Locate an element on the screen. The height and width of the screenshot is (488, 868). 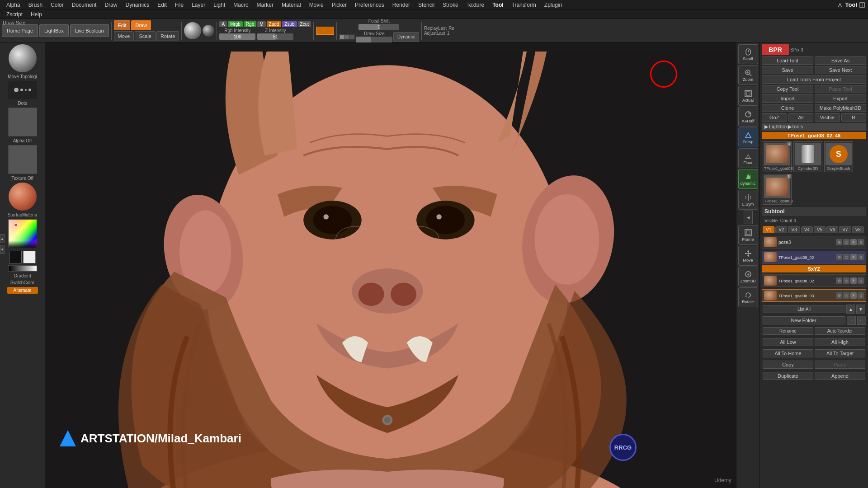
bpr-button: BPR is located at coordinates (775, 50).